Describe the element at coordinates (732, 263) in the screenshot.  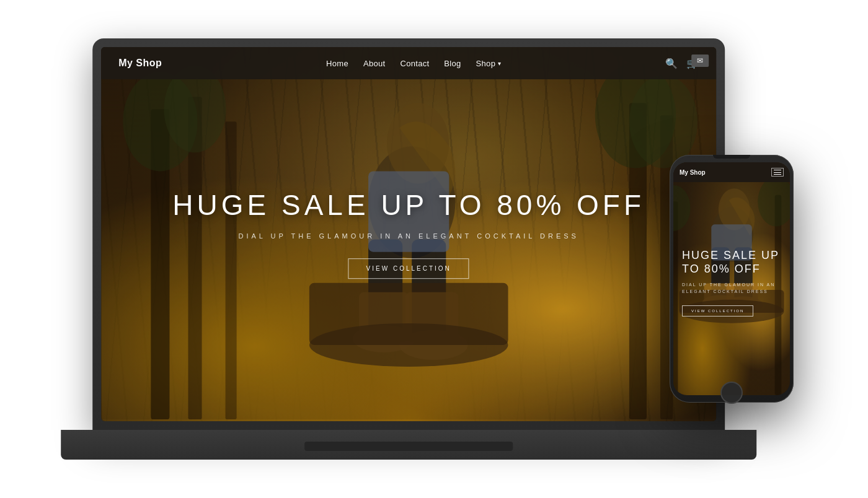
I see `phone-hero-title: HUGE SALE UP TO 80% OFF` at that location.